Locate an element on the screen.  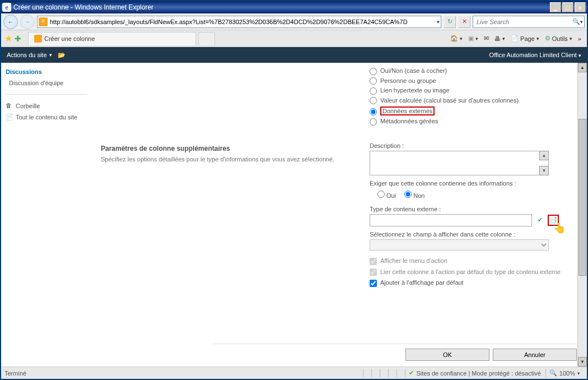
type-donnees-externes: Données externes is located at coordinates (473, 111).